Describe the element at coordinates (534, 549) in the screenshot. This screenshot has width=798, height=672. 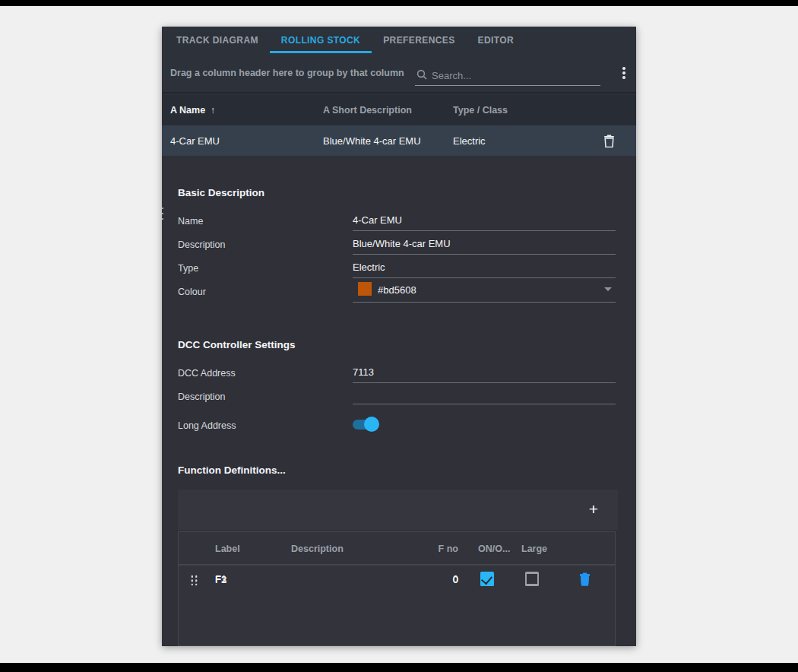
I see `fn-column-large: Large` at that location.